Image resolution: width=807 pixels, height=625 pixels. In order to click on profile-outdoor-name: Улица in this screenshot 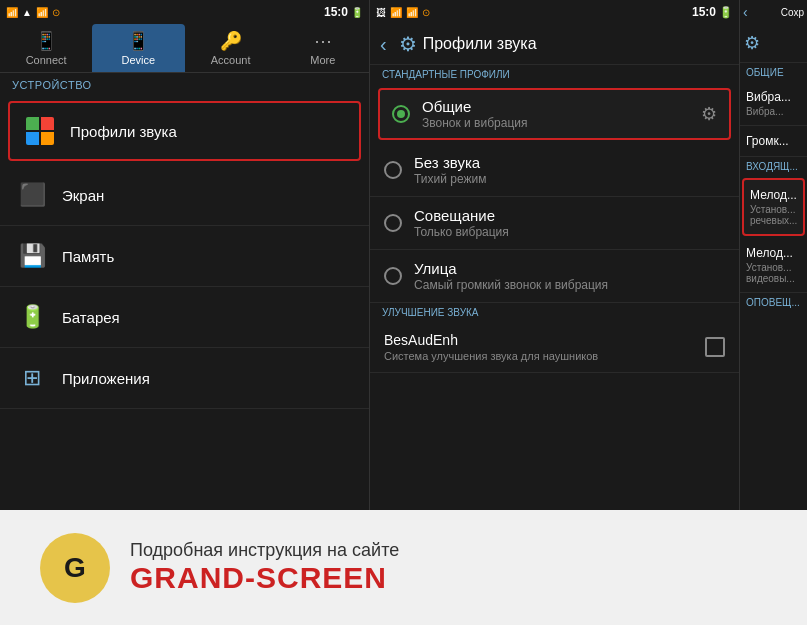, I will do `click(570, 268)`.